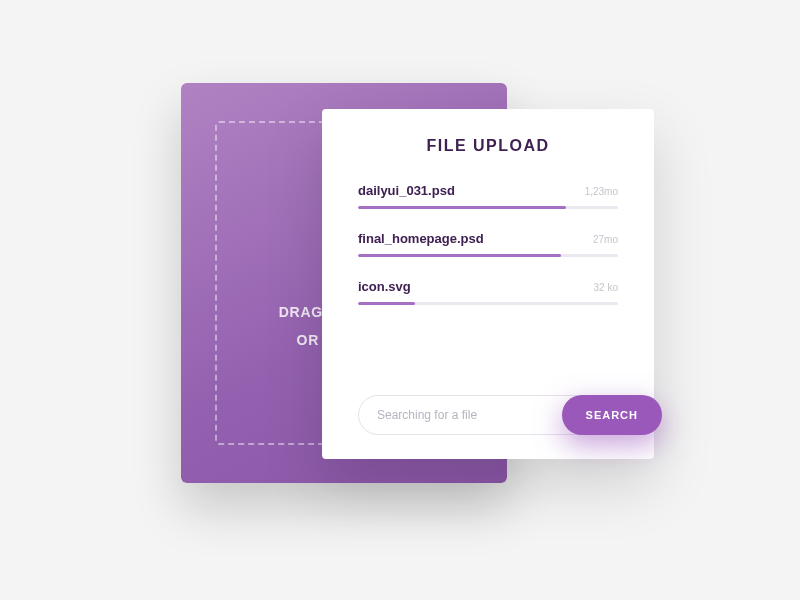  I want to click on file-size: 1,23mo, so click(602, 192).